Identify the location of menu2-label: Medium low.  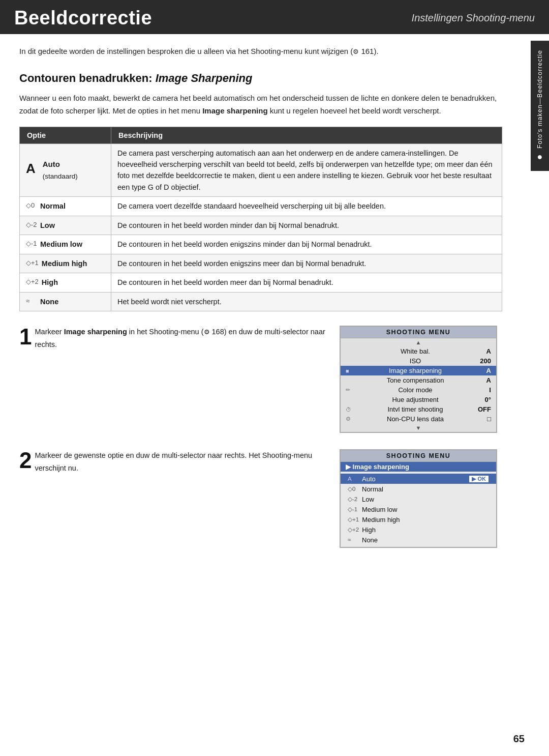
(379, 510).